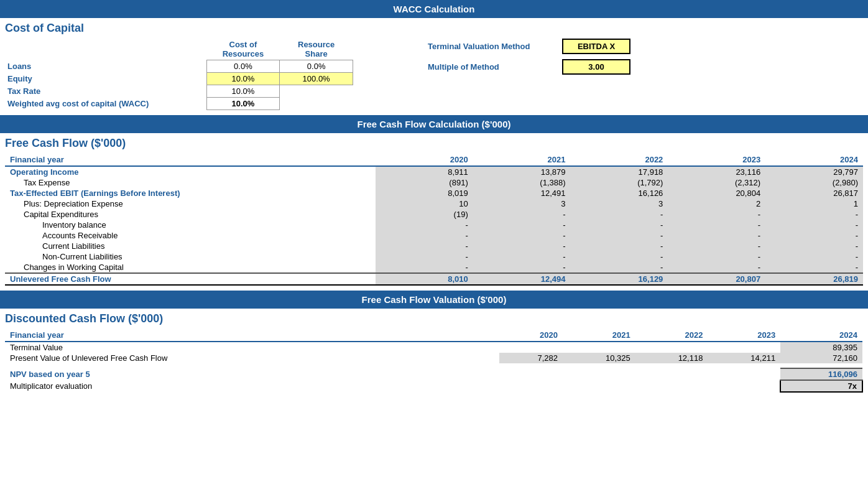 This screenshot has width=868, height=489. What do you see at coordinates (815, 204) in the screenshot?
I see `fcf-val-4-4: 1` at bounding box center [815, 204].